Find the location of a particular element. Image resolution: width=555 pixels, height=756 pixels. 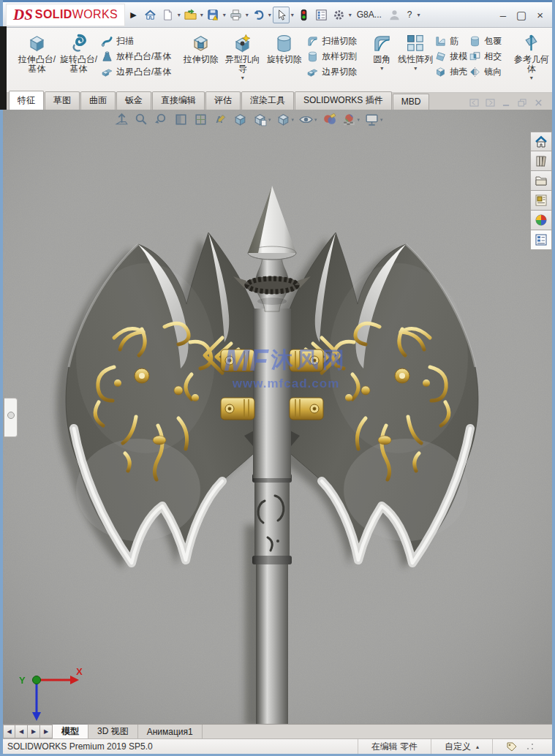

tab-solidworks-addins: SOLIDWORKS 插件 is located at coordinates (344, 101).